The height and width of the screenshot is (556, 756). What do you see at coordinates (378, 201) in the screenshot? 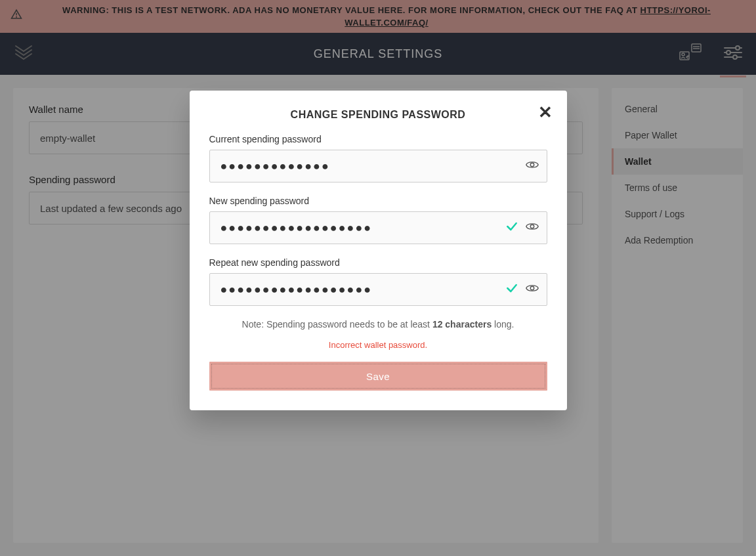
I see `new-password-label: New spending password` at bounding box center [378, 201].